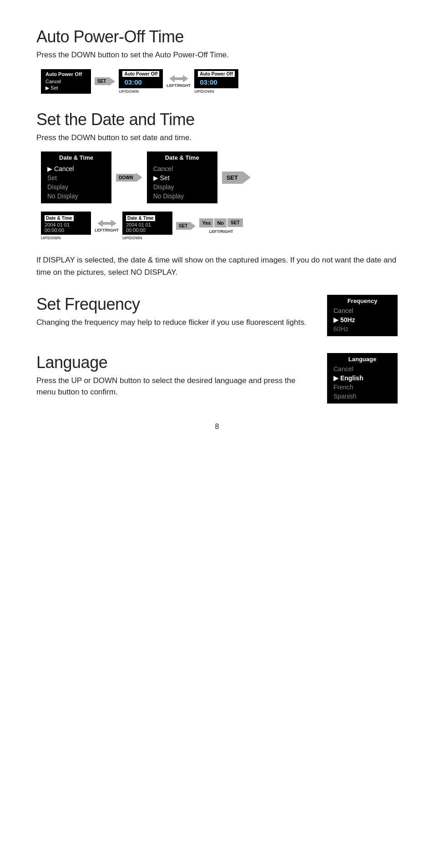  Describe the element at coordinates (102, 81) in the screenshot. I see `apo-set-label: SET` at that location.